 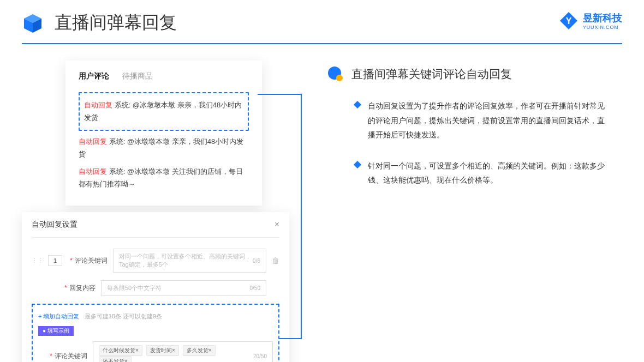 What do you see at coordinates (591, 21) in the screenshot?
I see `brand-logo: Y 昱新科技 YUUXIN.COM` at bounding box center [591, 21].